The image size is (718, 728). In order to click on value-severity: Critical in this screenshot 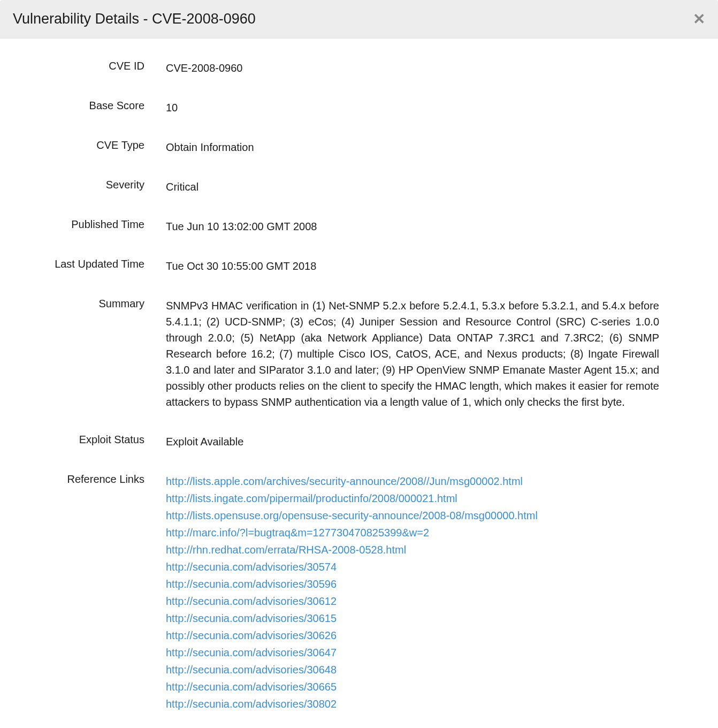, I will do `click(426, 187)`.